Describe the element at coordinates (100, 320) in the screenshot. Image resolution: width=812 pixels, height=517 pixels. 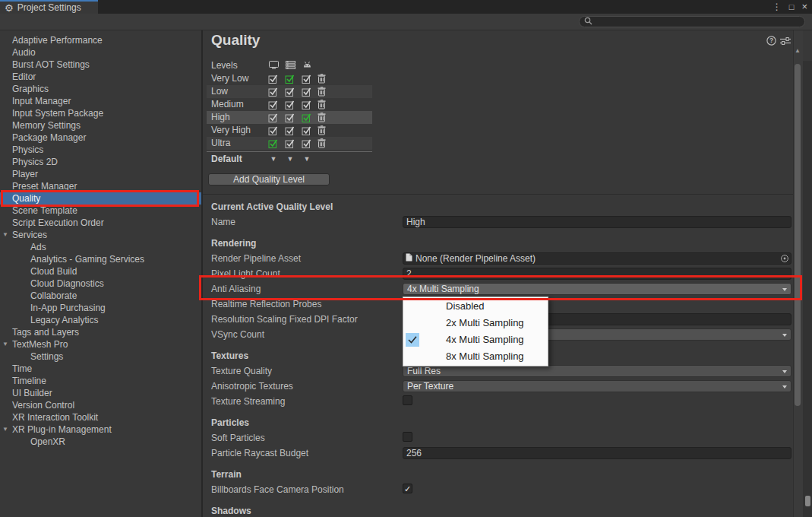
I see `sidebar-item-legacy-analytics: Legacy Analytics` at that location.